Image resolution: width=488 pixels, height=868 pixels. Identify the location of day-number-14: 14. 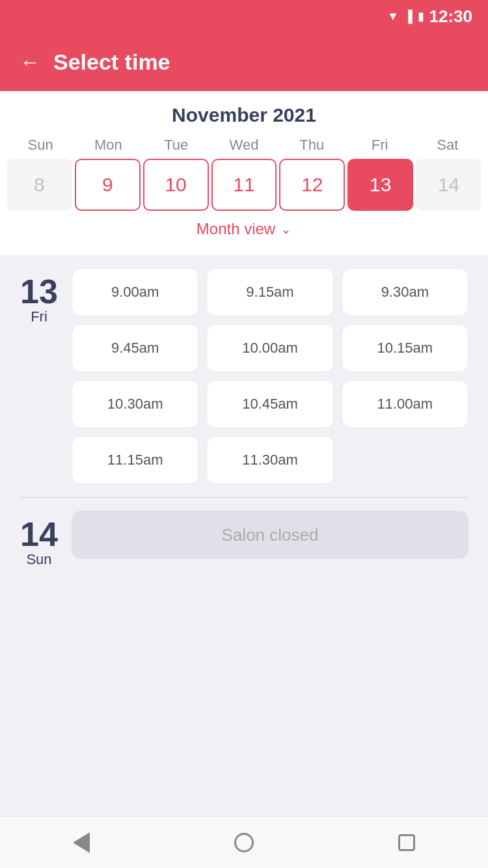
(39, 534).